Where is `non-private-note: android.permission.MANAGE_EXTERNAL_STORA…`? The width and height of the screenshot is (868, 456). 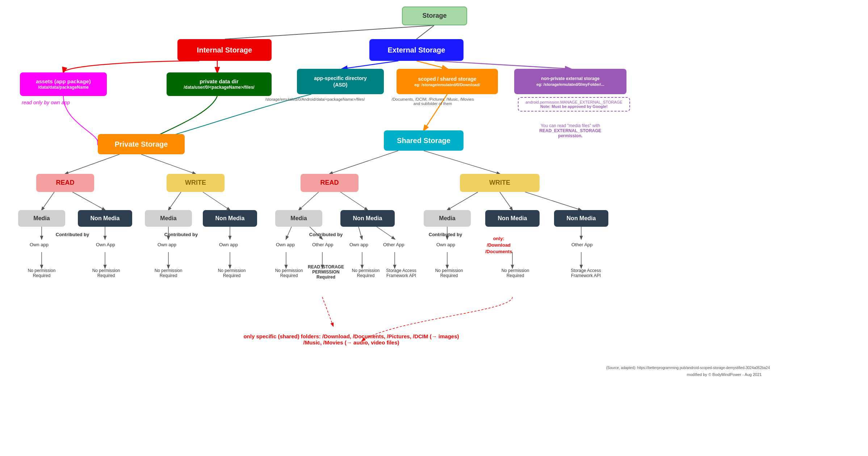
non-private-note: android.permission.MANAGE_EXTERNAL_STORA… is located at coordinates (574, 104).